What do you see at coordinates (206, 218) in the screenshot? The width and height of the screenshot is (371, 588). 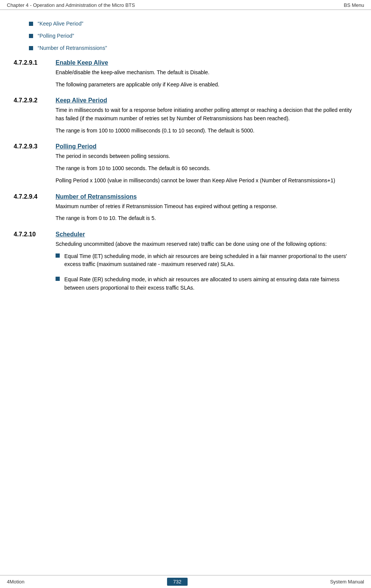 I see `section-paragraph: The range is from 0 to 10. The default i…` at bounding box center [206, 218].